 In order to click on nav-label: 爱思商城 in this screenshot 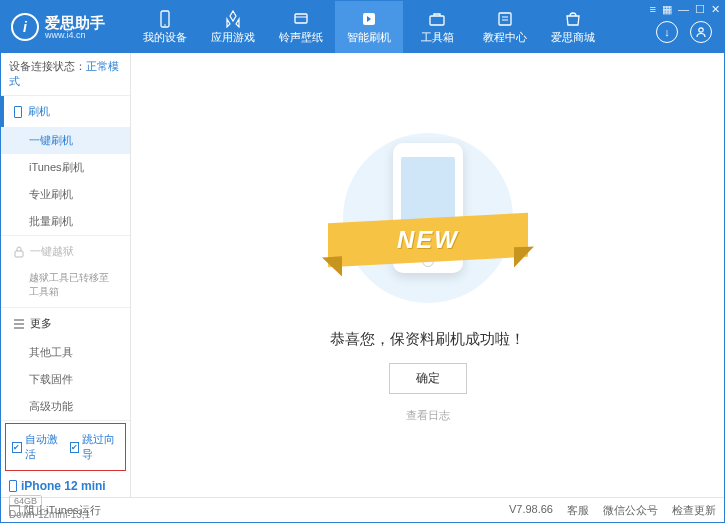, I will do `click(573, 38)`.